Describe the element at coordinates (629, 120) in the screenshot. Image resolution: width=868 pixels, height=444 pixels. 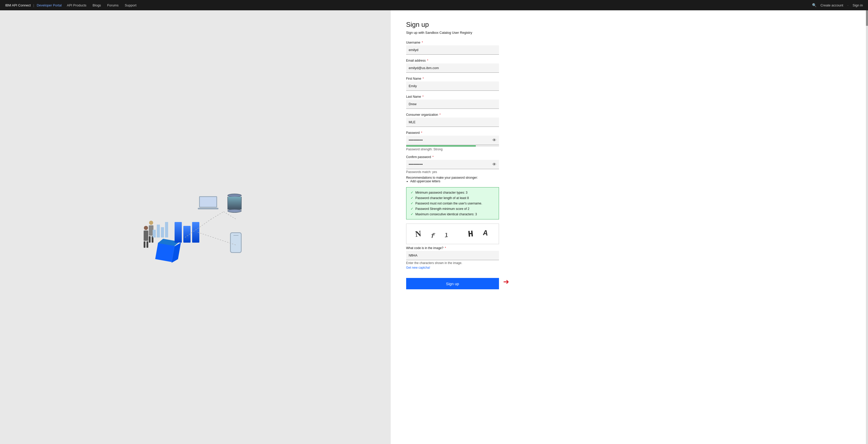
I see `org-group: Consumer organization *` at that location.